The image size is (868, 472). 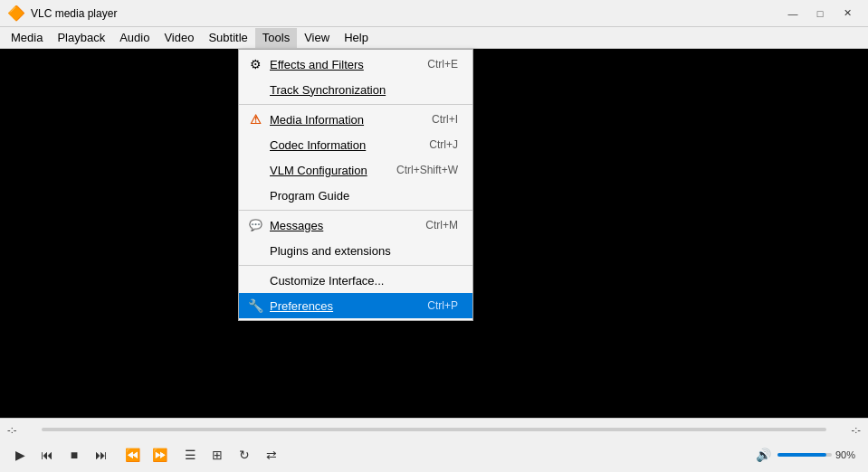 I want to click on volume-slider, so click(x=805, y=455).